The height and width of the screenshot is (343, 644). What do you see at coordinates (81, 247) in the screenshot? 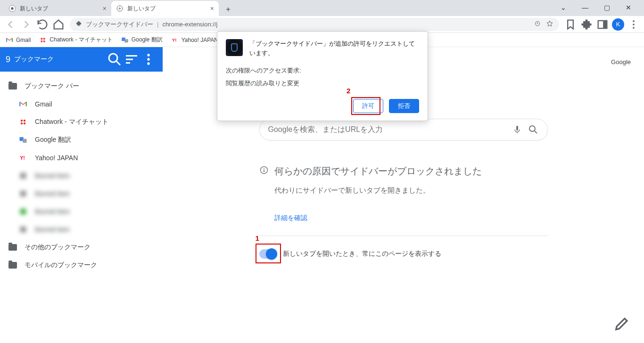
I see `sidebar-folder: その他のブックマーク` at bounding box center [81, 247].